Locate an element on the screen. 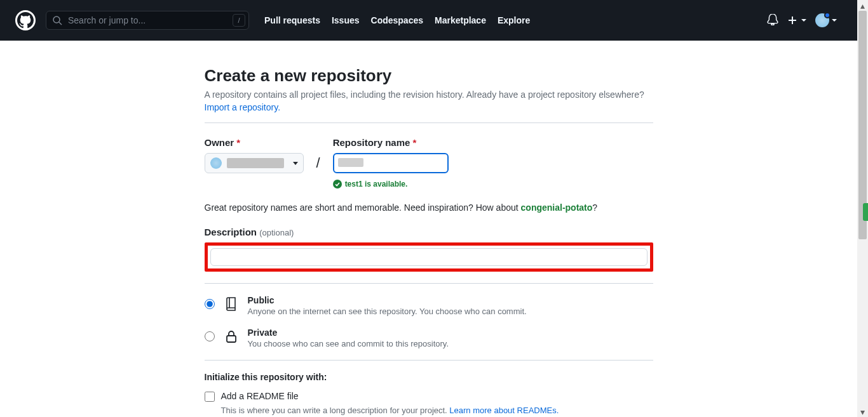  user-menu is located at coordinates (826, 20).